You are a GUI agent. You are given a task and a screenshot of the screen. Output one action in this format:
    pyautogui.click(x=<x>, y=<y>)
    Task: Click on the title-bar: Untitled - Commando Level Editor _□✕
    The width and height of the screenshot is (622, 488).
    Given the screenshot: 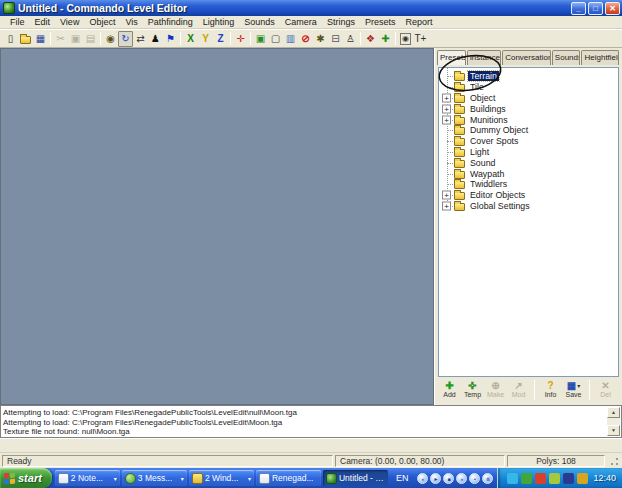 What is the action you would take?
    pyautogui.click(x=311, y=8)
    